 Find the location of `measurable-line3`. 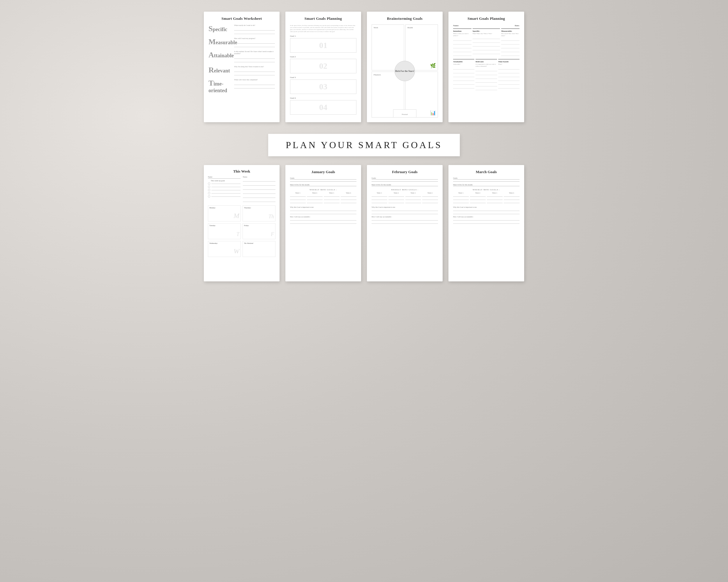

measurable-line3 is located at coordinates (511, 47).